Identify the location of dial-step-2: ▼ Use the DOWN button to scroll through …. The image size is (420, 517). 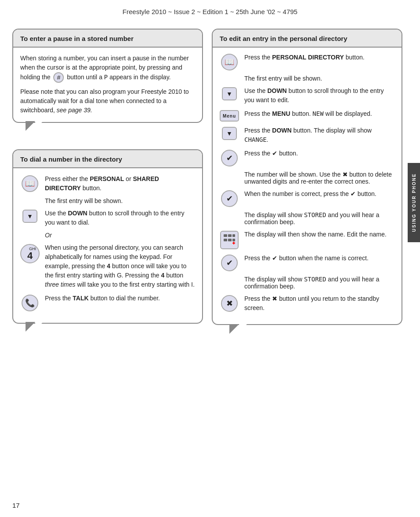
(107, 218).